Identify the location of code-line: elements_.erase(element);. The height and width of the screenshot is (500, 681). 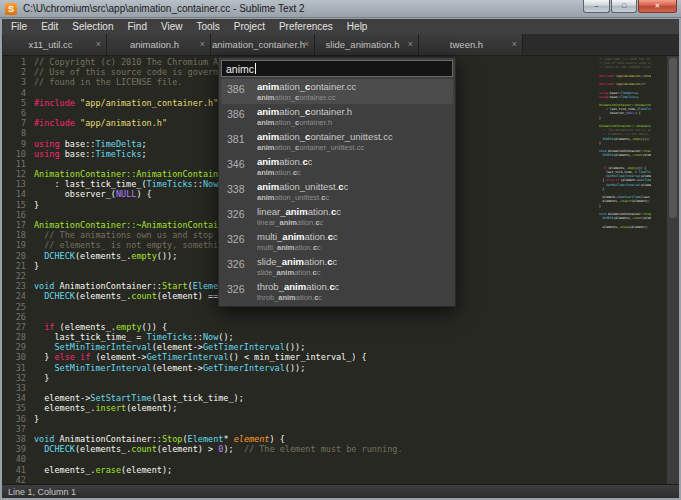
(310, 470).